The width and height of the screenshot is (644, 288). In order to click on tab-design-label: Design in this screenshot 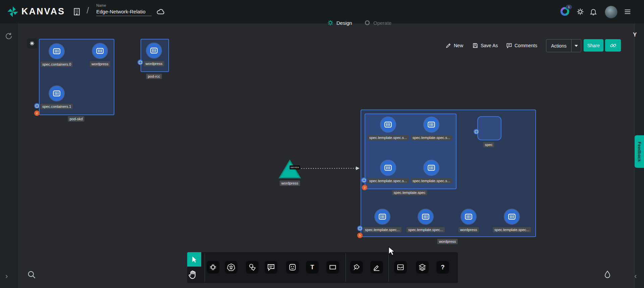, I will do `click(344, 23)`.